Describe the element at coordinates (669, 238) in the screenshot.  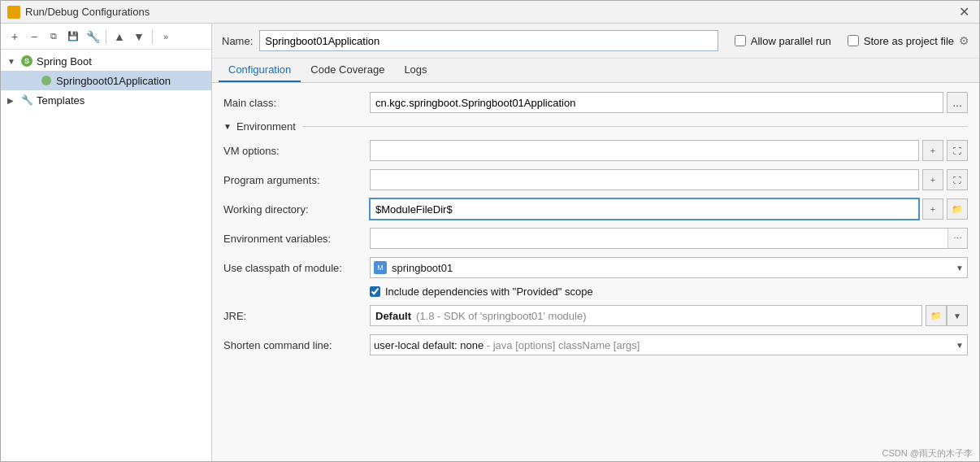
I see `env-vars-field: ⋯` at that location.